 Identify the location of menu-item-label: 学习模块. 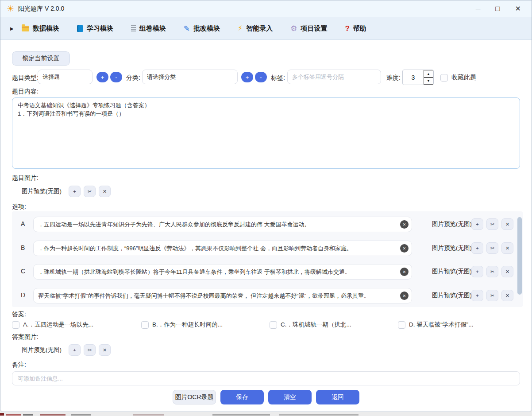
(100, 28).